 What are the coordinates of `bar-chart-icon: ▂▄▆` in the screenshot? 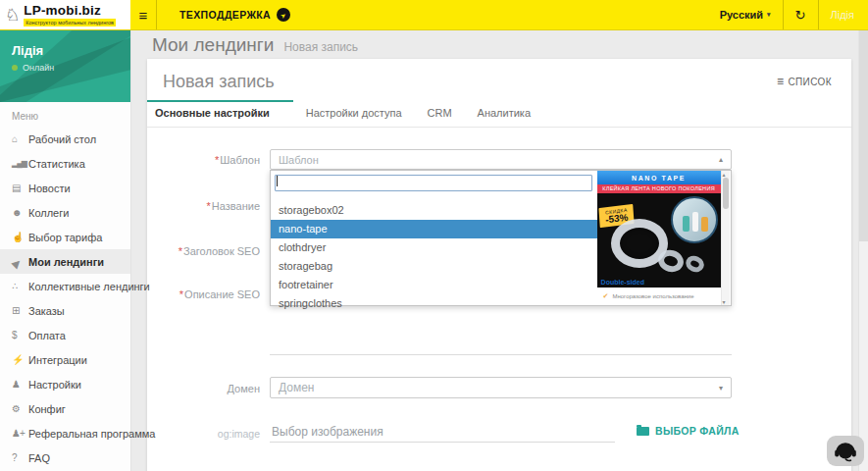 It's located at (20, 163).